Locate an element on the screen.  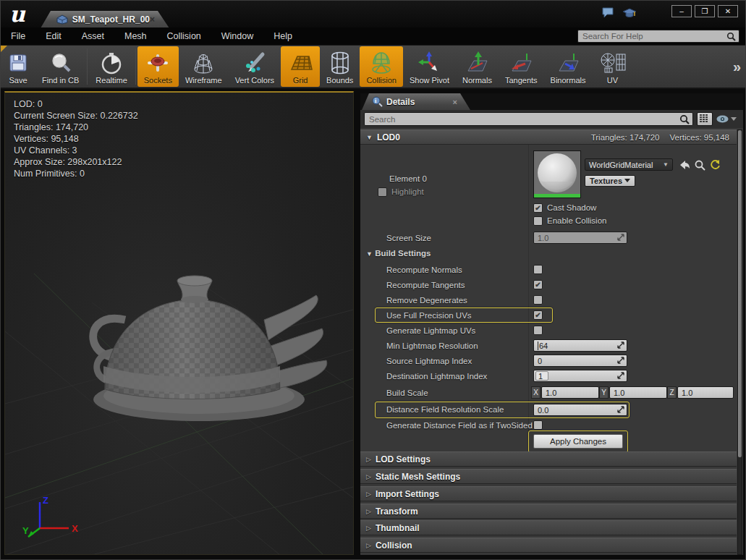
minimize-button: – is located at coordinates (682, 12).